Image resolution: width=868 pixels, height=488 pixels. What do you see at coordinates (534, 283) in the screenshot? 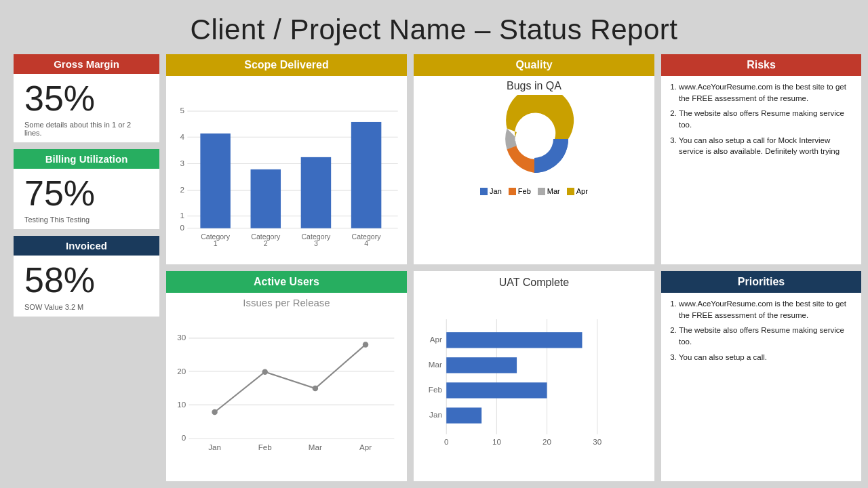
I see `uat-title: UAT Complete` at bounding box center [534, 283].